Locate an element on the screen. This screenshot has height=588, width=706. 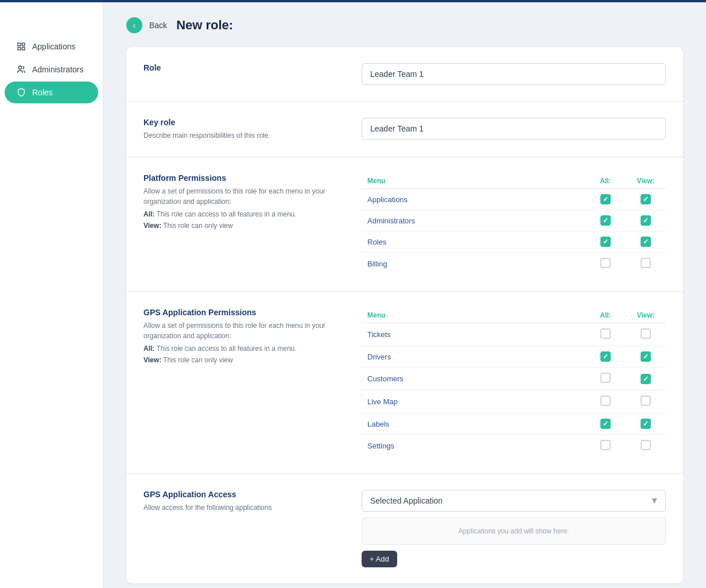
add-button: + Add is located at coordinates (379, 559).